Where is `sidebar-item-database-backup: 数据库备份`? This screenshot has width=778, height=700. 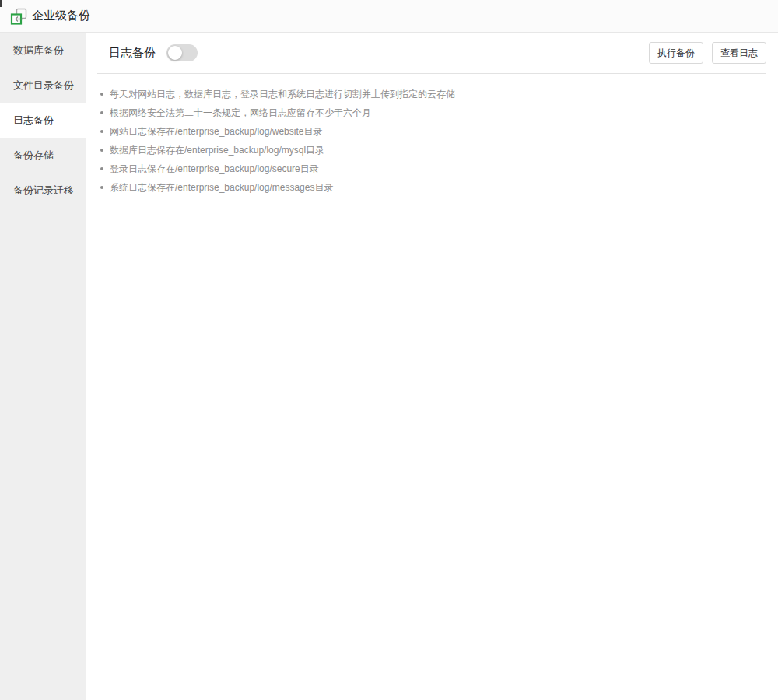
sidebar-item-database-backup: 数据库备份 is located at coordinates (43, 50).